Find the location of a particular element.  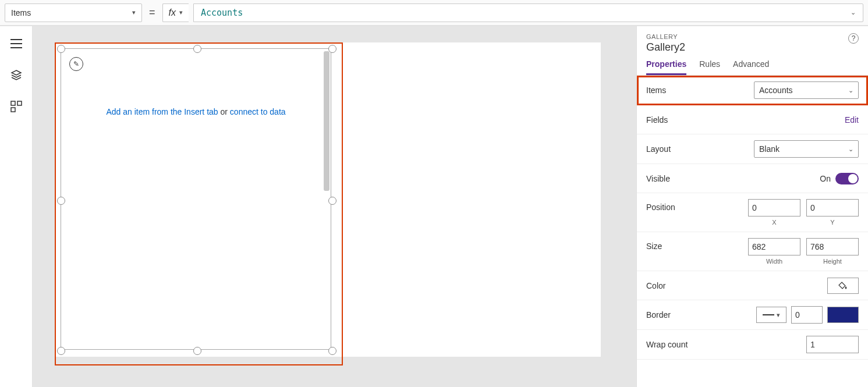

layout-dropdown: Blank ⌄ is located at coordinates (806, 149).